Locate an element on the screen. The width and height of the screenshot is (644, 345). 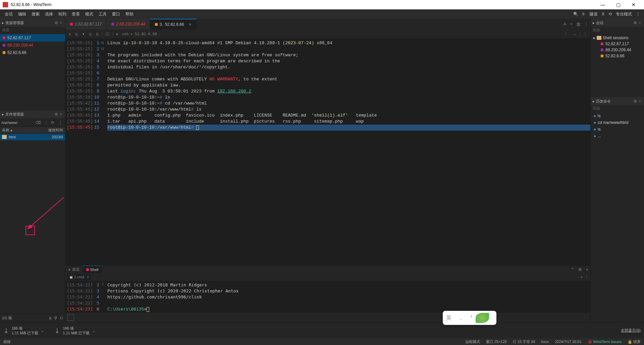
path-up-icon: ↑ is located at coordinates (46, 123).